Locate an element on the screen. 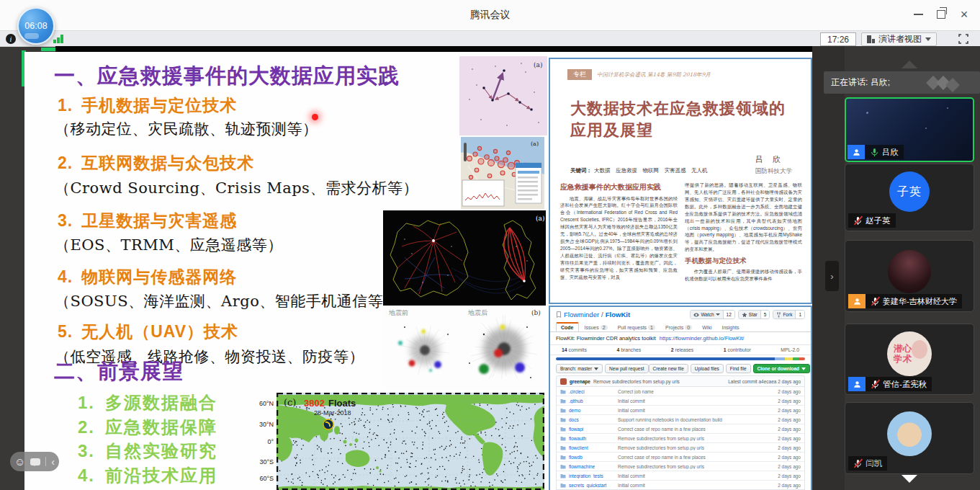 The width and height of the screenshot is (980, 490). file-commit-message: Initial commit is located at coordinates (696, 411).